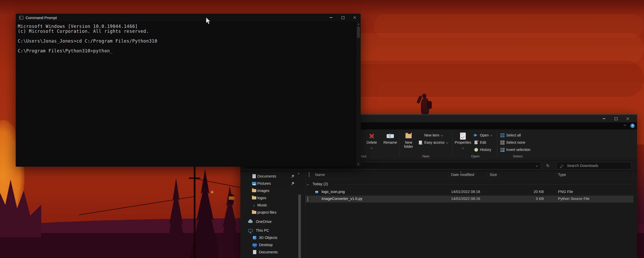  I want to click on pictures-icon, so click(254, 184).